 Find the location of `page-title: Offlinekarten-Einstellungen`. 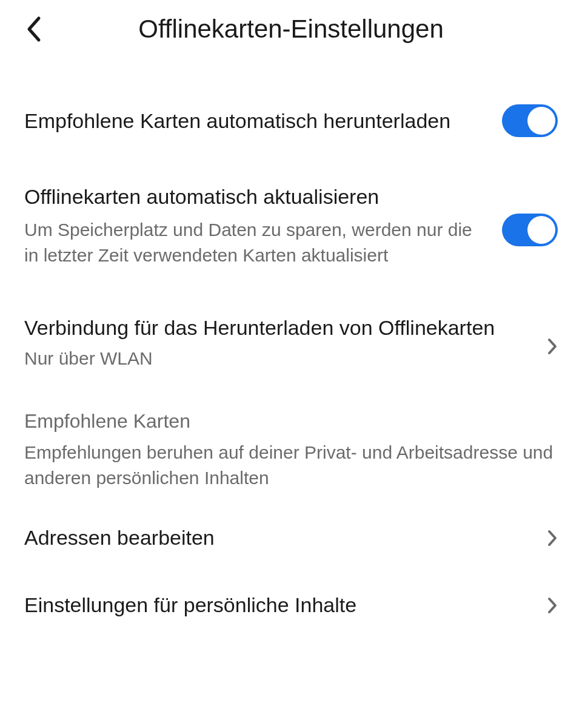

page-title: Offlinekarten-Einstellungen is located at coordinates (291, 29).